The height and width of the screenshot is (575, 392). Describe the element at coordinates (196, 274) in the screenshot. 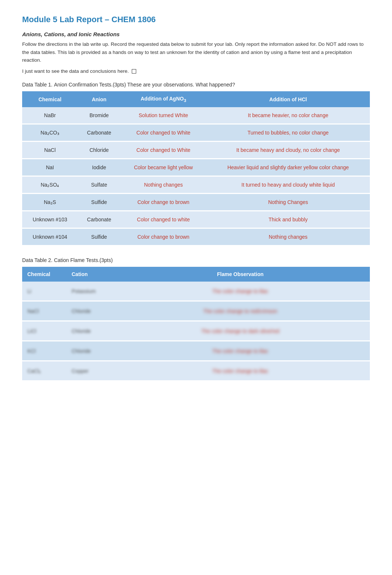

I see `table2-header-row: Chemical Cation Flame Observation` at that location.